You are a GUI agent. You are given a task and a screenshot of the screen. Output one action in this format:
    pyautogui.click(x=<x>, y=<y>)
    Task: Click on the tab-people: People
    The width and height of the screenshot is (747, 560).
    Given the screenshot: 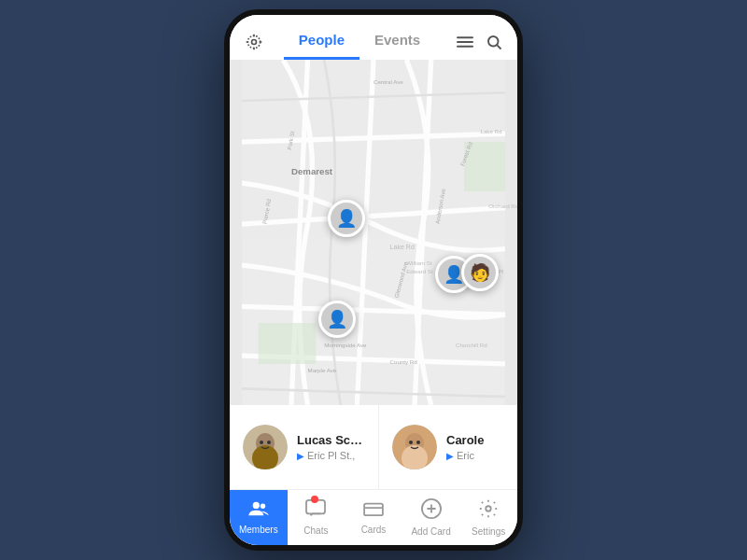 What is the action you would take?
    pyautogui.click(x=321, y=42)
    